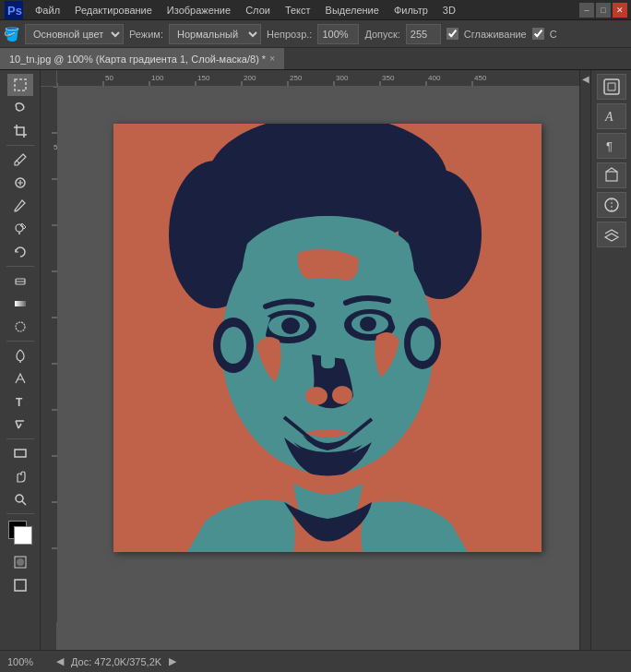  I want to click on antialias-checkbox, so click(452, 33).